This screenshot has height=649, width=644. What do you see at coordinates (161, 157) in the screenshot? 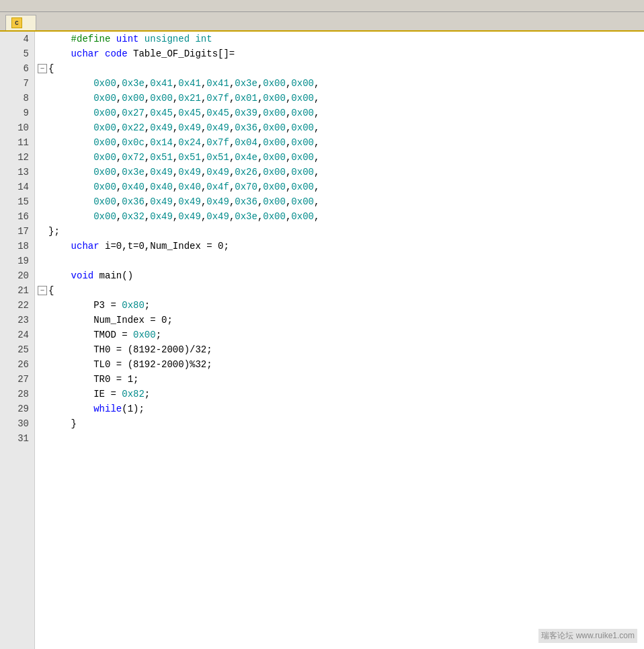
I see `token: 0x51` at bounding box center [161, 157].